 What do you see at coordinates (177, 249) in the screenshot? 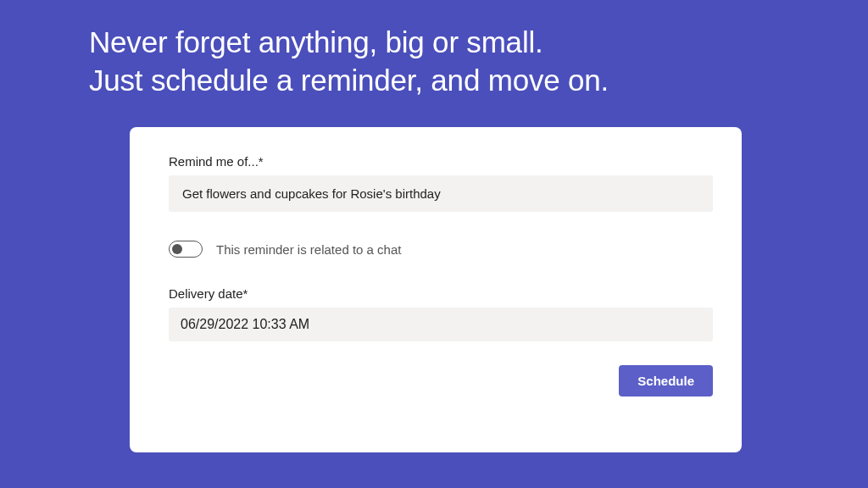
I see `toggle-knob-icon` at bounding box center [177, 249].